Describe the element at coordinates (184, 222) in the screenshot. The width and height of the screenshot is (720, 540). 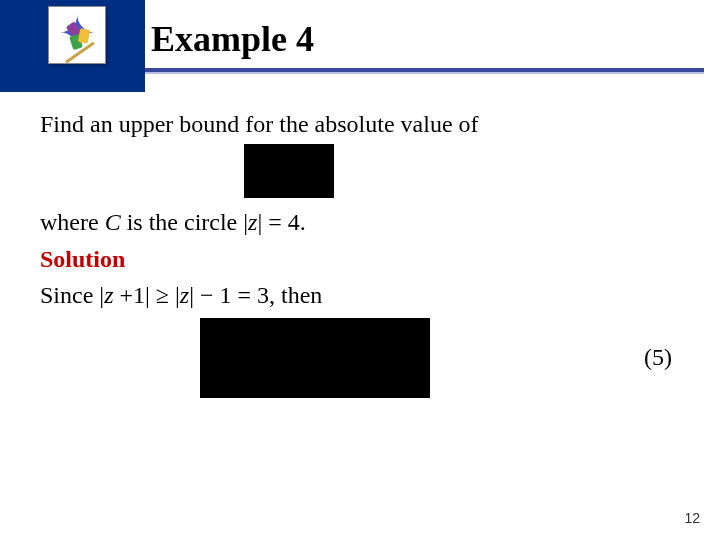
I see `text-is-circle: is the circle |` at that location.